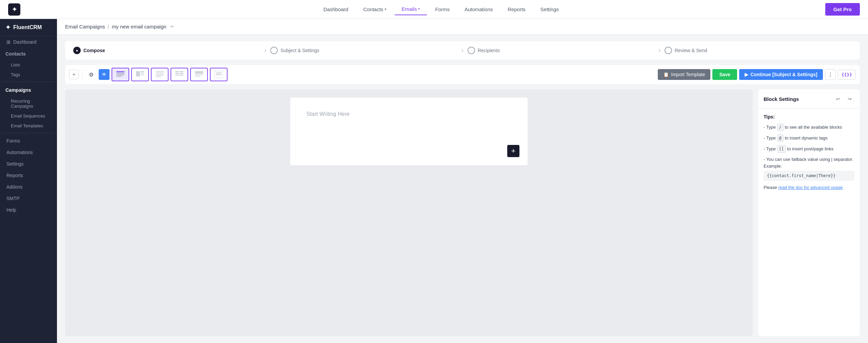 The width and height of the screenshot is (868, 343). What do you see at coordinates (16, 54) in the screenshot?
I see `sidebar-item-label: Contacts` at bounding box center [16, 54].